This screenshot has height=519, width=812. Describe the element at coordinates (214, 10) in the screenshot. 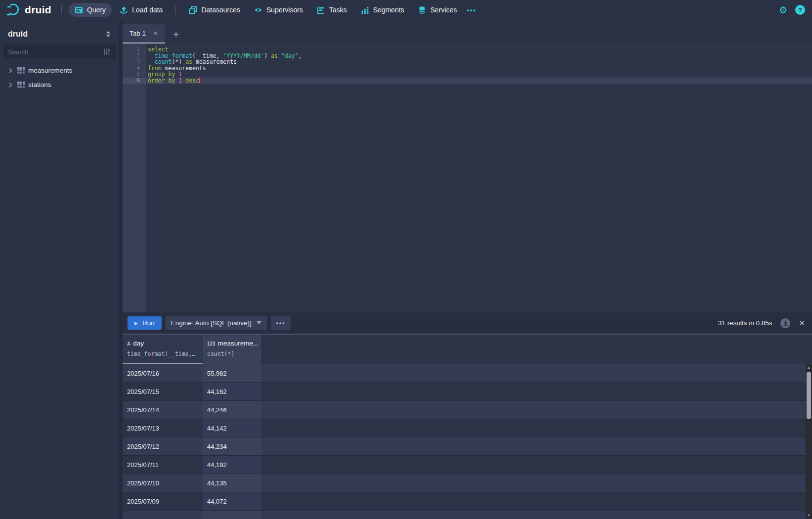

I see `nav-item-datasources: Datasources` at that location.